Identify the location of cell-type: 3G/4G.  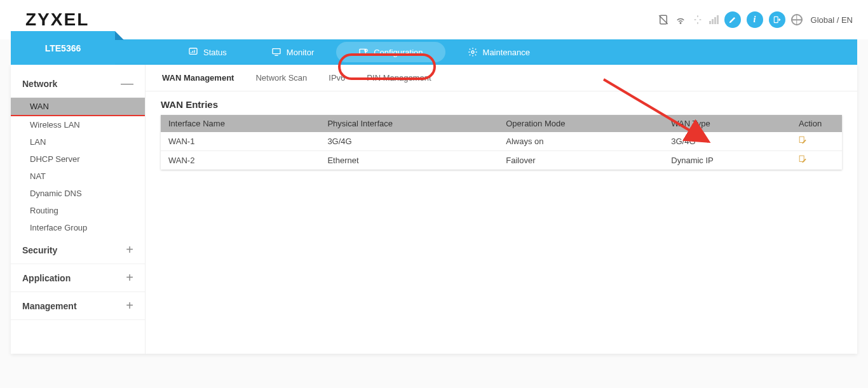
(727, 142).